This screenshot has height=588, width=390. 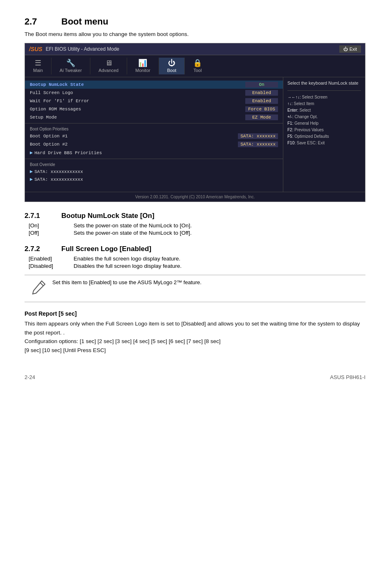 I want to click on sata-arrow-1: ▶, so click(x=31, y=172).